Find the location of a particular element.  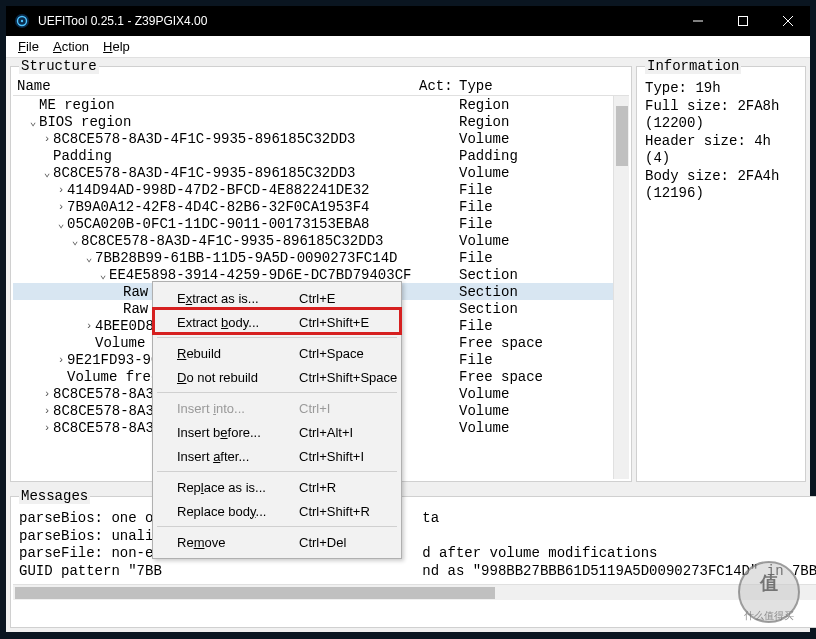

context-menu-item: Insert before...Ctrl+Alt+I is located at coordinates (277, 432).